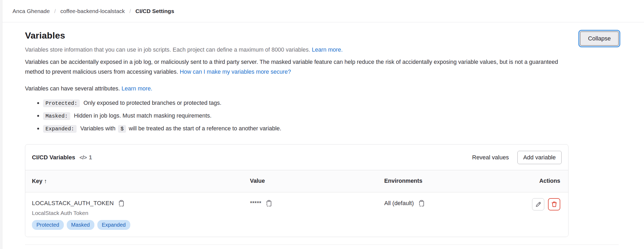  What do you see at coordinates (73, 203) in the screenshot?
I see `variable-key: LOCALSTACK_AUTH_TOKEN` at bounding box center [73, 203].